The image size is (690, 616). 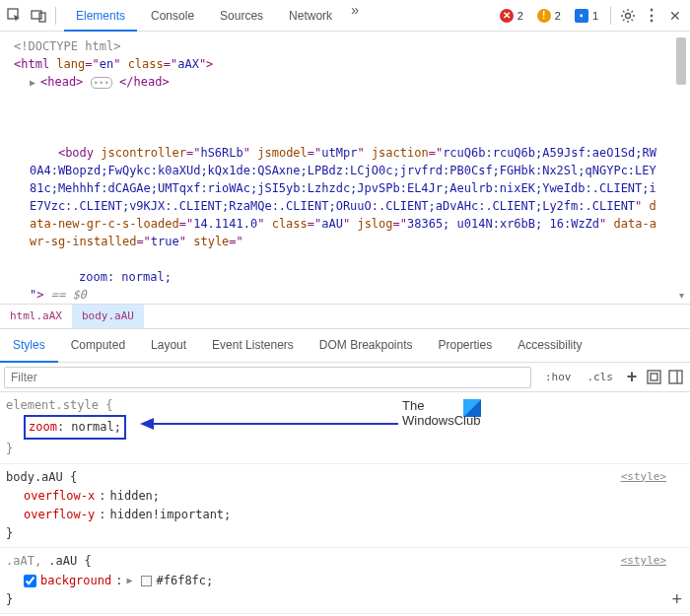 I want to click on settings-icon, so click(x=628, y=16).